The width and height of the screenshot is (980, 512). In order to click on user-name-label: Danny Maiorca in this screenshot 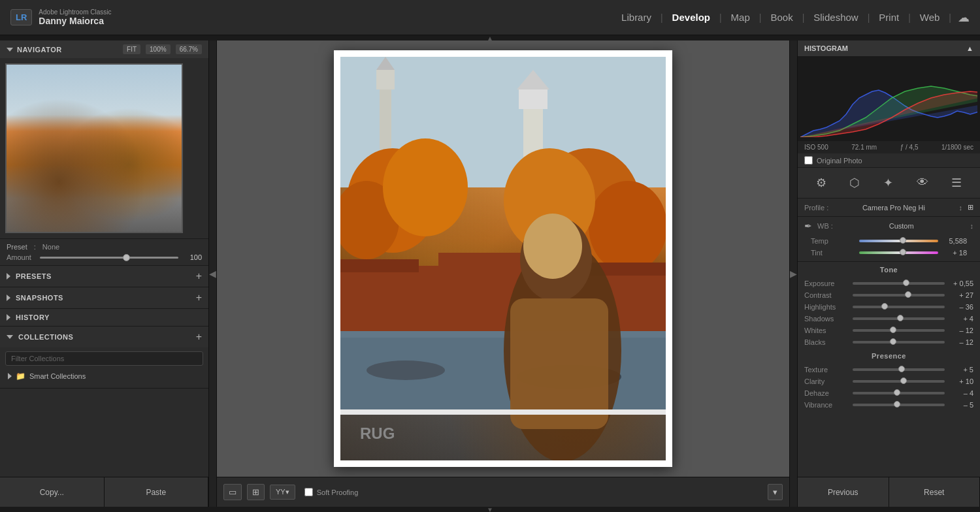, I will do `click(74, 21)`.